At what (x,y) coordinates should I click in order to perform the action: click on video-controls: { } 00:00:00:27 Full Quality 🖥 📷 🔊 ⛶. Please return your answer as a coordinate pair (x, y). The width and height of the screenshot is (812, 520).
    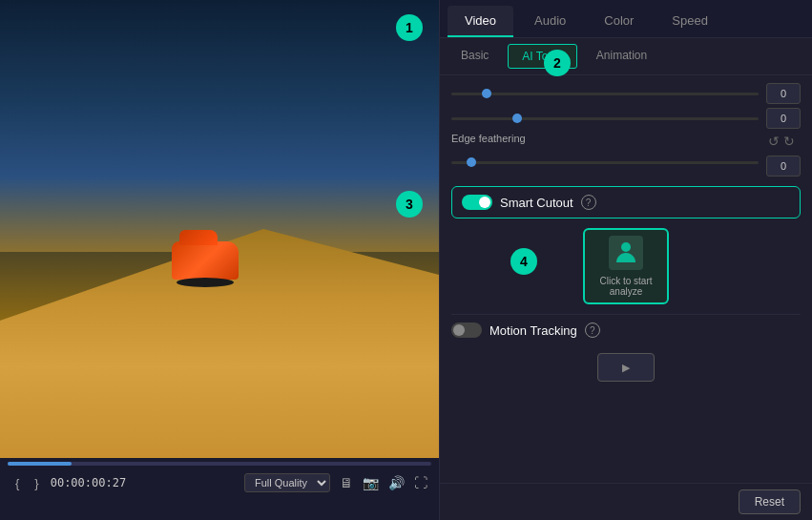
    Looking at the image, I should click on (219, 489).